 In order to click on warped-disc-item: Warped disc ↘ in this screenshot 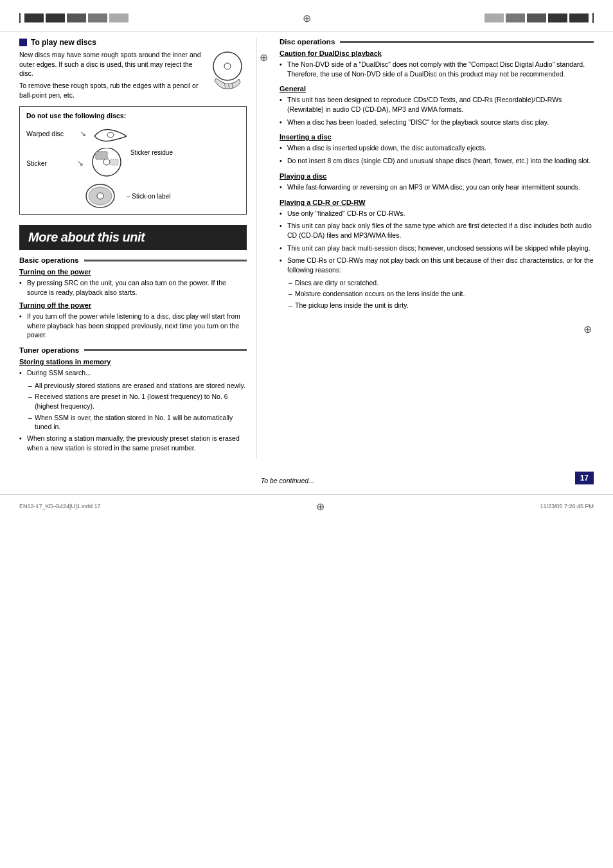, I will do `click(133, 134)`.